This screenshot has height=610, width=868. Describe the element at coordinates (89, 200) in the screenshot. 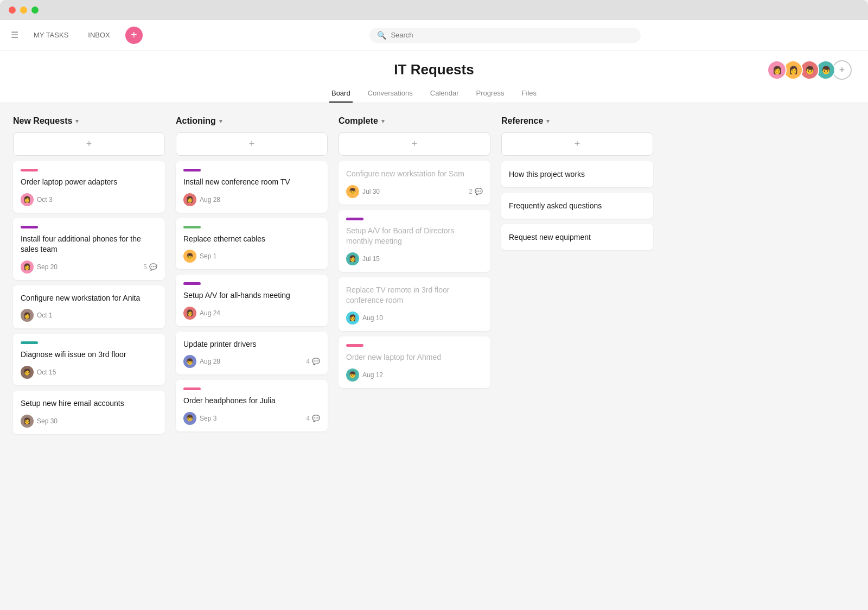

I see `card-meta: 👩 Oct 3` at that location.